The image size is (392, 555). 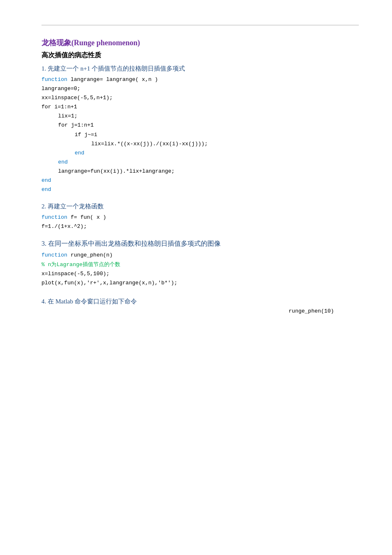 I want to click on code-line-s2-1: function f= fun( x ), so click(x=200, y=218).